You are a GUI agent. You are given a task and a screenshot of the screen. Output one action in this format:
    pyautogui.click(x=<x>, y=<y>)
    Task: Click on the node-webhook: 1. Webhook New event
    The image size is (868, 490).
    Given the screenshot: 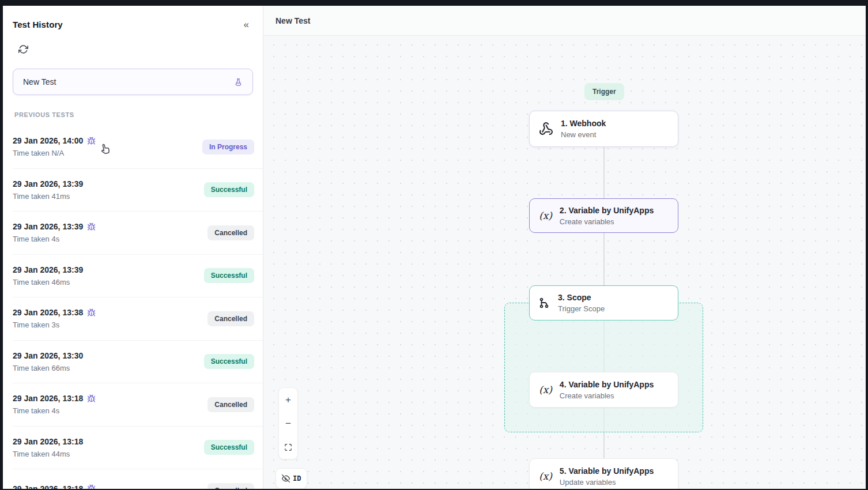 What is the action you would take?
    pyautogui.click(x=604, y=129)
    